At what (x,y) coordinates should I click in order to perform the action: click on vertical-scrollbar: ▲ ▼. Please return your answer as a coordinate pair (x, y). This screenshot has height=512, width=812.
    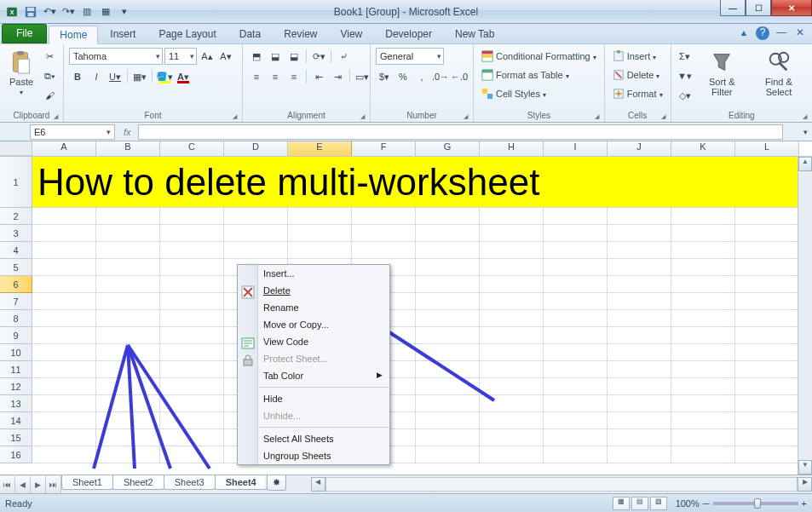
    Looking at the image, I should click on (804, 315).